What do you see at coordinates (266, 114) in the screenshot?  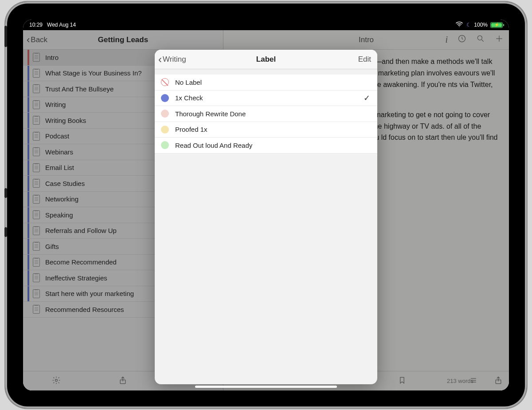 I see `label-option-row: Thorough Rewrite Done` at bounding box center [266, 114].